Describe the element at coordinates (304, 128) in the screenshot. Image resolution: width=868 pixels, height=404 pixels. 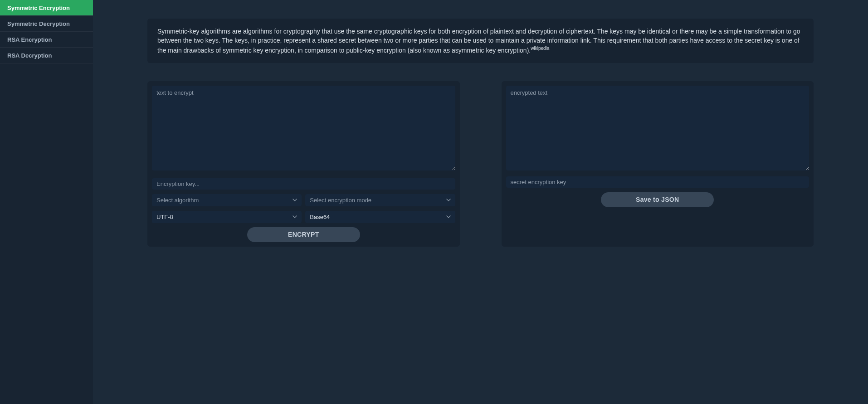
I see `plaintext-textarea` at that location.